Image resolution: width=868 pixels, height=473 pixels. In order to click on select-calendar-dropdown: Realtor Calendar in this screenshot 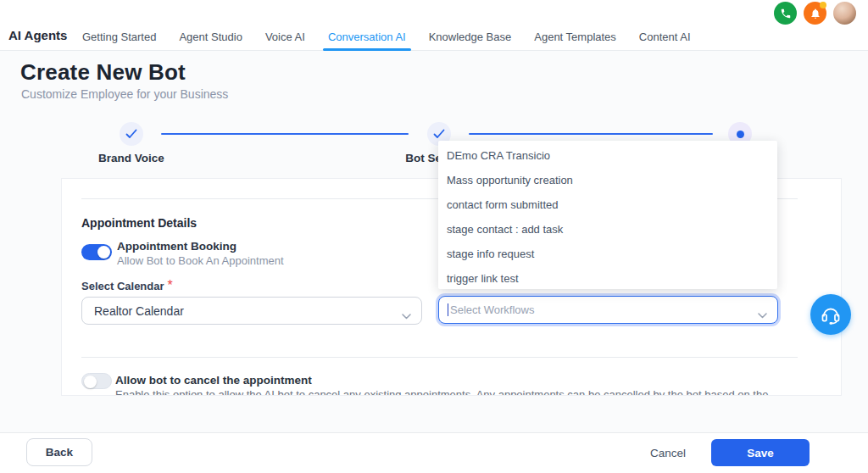, I will do `click(252, 310)`.